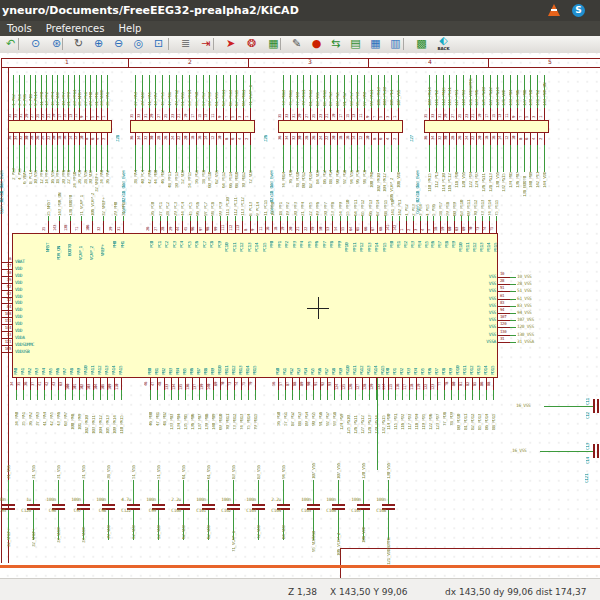 This screenshot has width=600, height=600. Describe the element at coordinates (300, 369) in the screenshot. I see `mcu-pin-name: PG3` at that location.